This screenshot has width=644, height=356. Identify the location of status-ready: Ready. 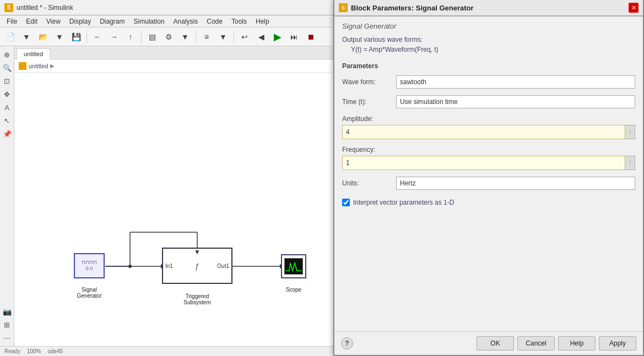
(12, 351).